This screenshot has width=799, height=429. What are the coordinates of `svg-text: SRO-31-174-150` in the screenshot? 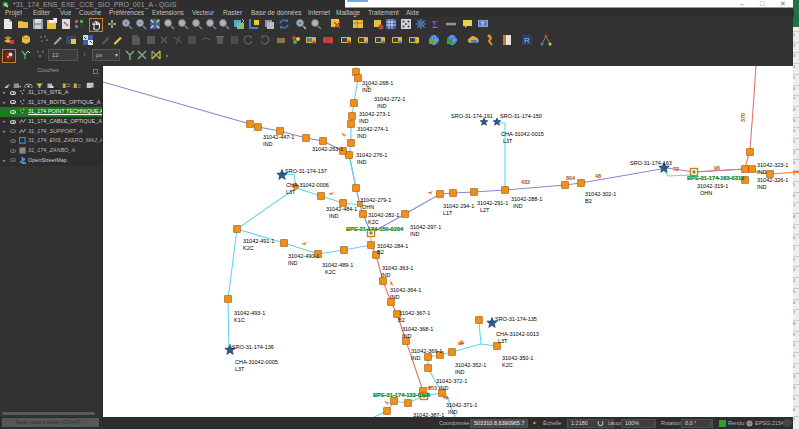 It's located at (521, 116).